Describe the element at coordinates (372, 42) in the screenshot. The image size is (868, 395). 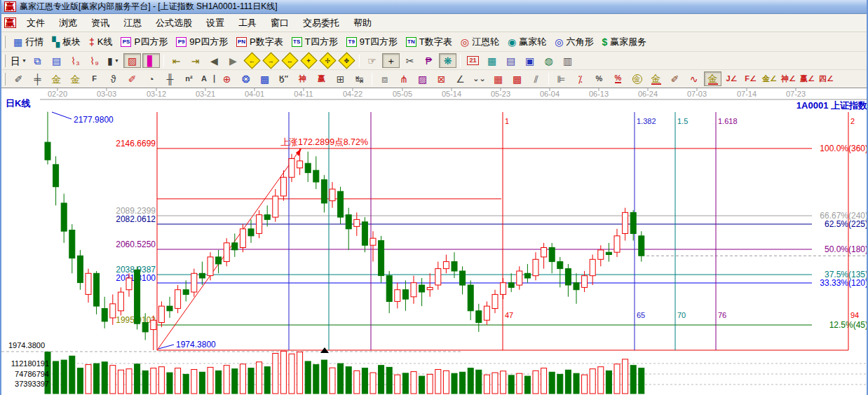
I see `btn-9t-square: T99T四方形` at that location.